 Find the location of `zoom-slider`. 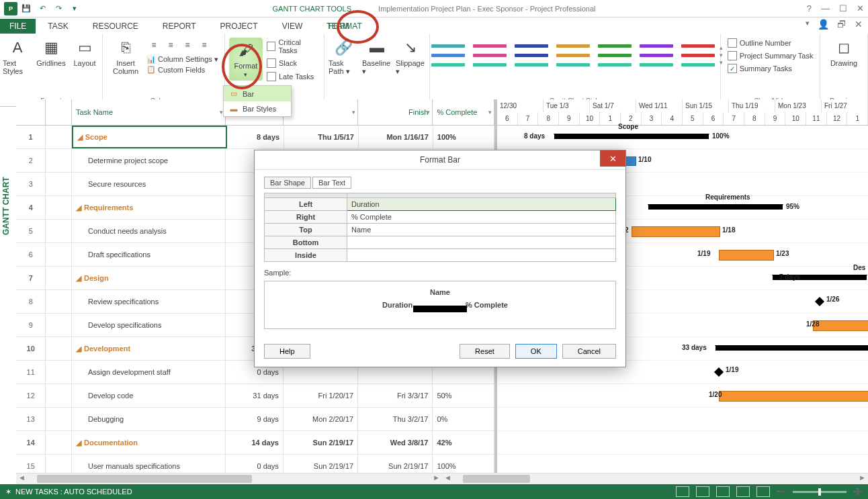

zoom-slider is located at coordinates (820, 492).